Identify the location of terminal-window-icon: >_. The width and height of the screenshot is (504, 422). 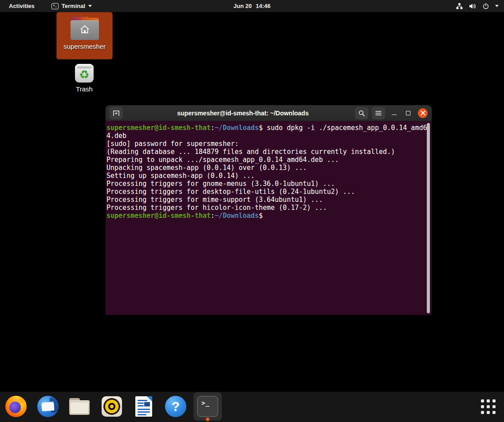
(55, 6).